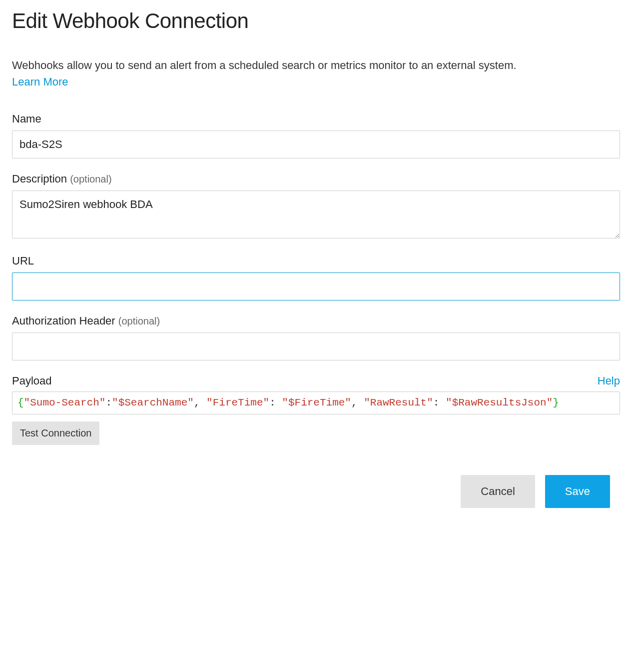  I want to click on name-input, so click(316, 144).